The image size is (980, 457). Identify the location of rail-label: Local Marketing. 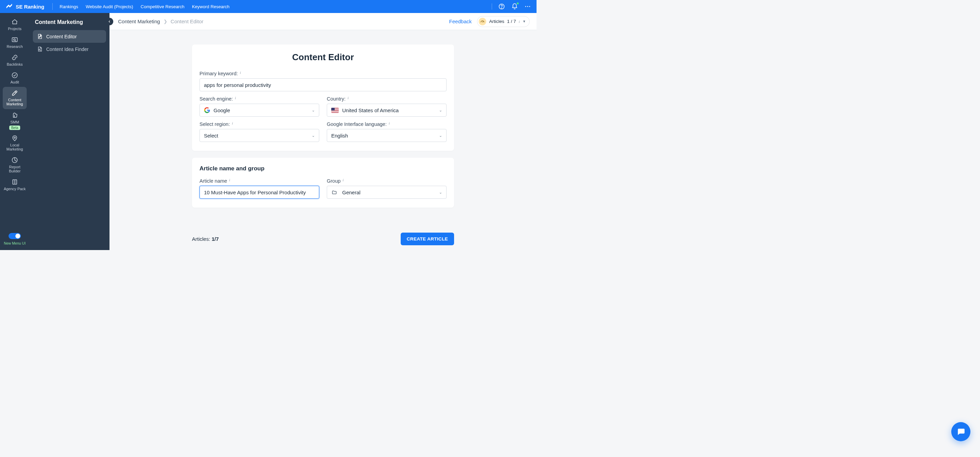
(14, 147).